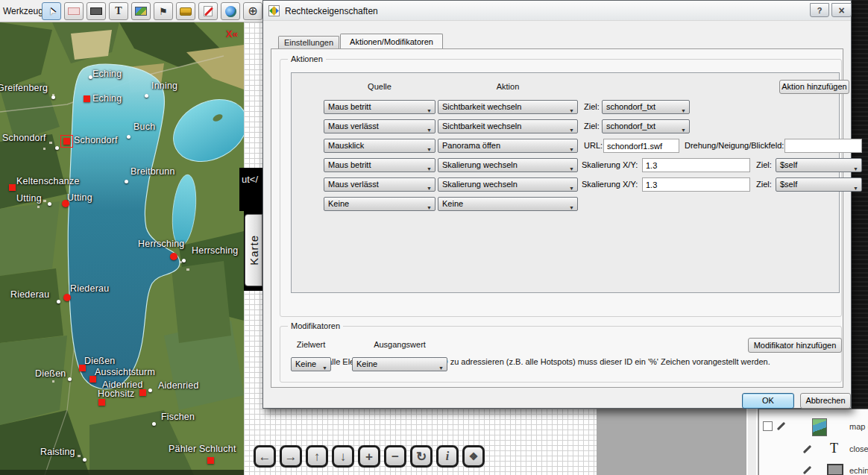 Image resolution: width=868 pixels, height=475 pixels. I want to click on fullscreen-button: ❖, so click(474, 456).